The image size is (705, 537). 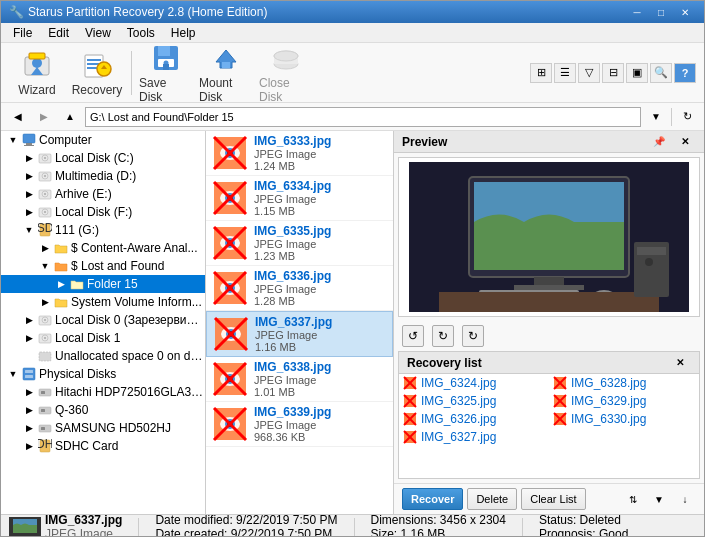 What do you see at coordinates (29, 428) in the screenshot?
I see `tree-toggle-samsung: ▶` at bounding box center [29, 428].